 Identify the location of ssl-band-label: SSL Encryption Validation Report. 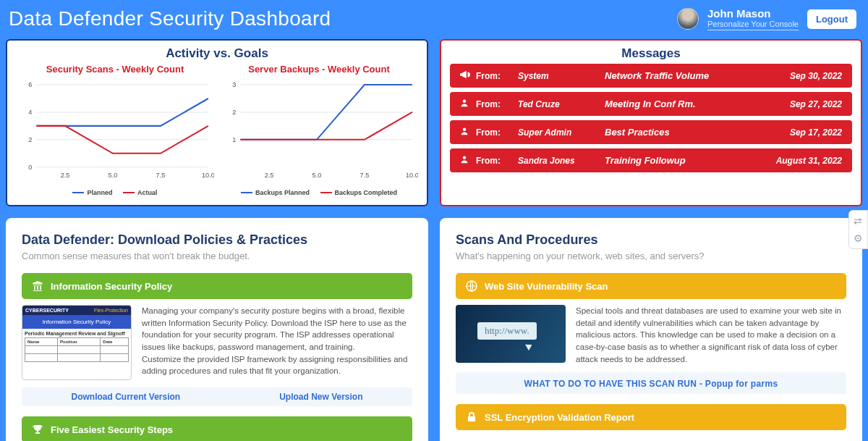
(560, 417).